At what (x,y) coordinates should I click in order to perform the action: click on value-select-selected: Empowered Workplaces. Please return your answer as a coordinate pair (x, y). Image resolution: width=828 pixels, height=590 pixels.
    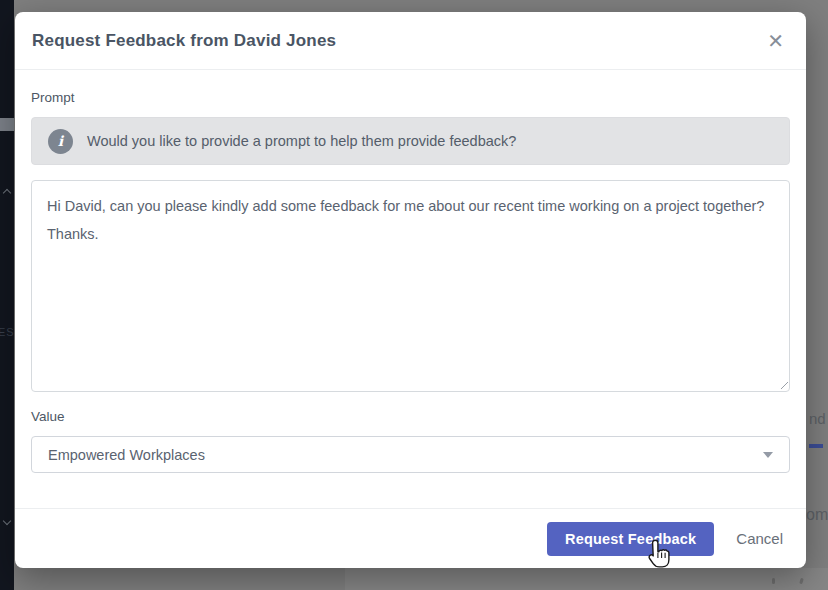
    Looking at the image, I should click on (126, 455).